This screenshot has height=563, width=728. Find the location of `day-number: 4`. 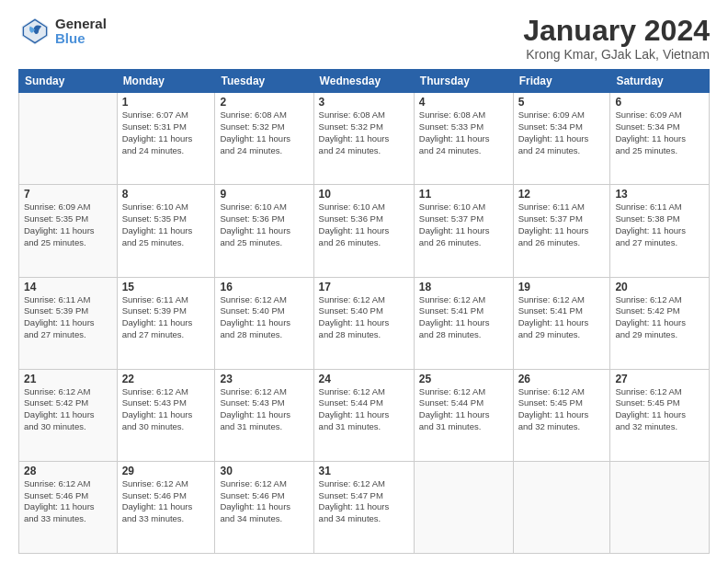

day-number: 4 is located at coordinates (463, 102).